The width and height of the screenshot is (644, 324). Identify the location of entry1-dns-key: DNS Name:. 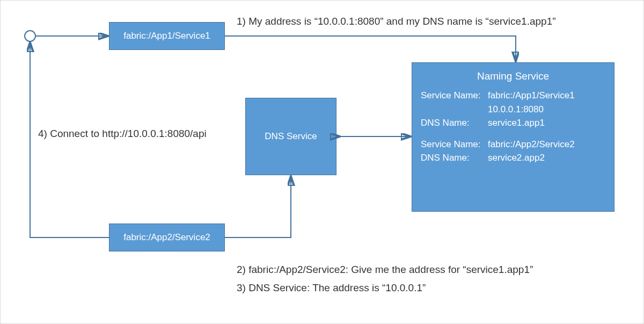
(454, 123).